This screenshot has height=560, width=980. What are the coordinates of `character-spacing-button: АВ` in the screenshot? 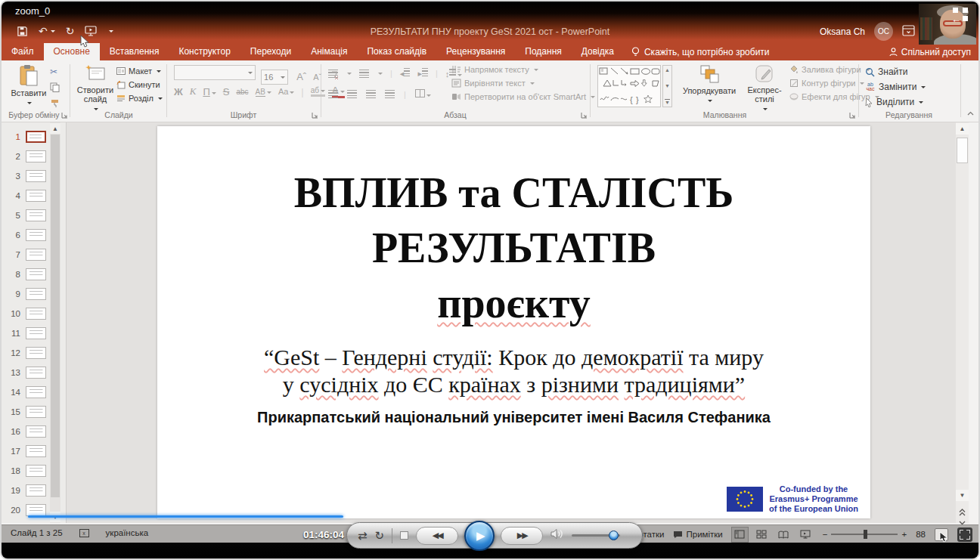 It's located at (263, 92).